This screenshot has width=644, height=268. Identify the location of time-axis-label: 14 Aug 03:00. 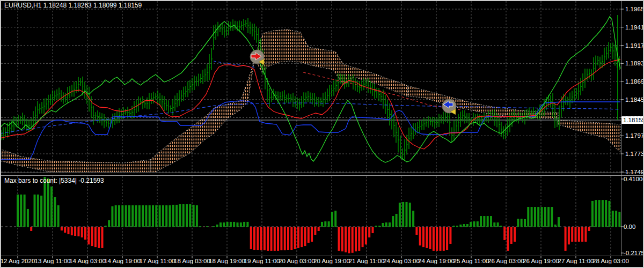
(87, 261).